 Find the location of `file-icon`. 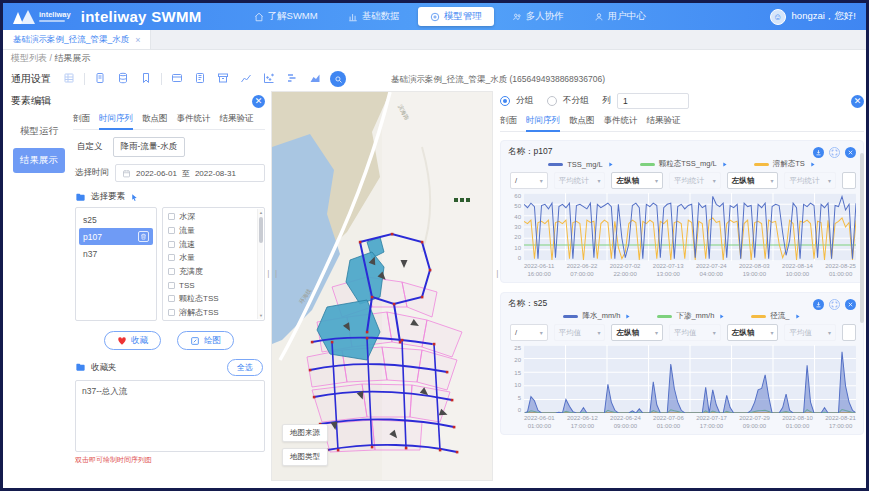

file-icon is located at coordinates (200, 79).